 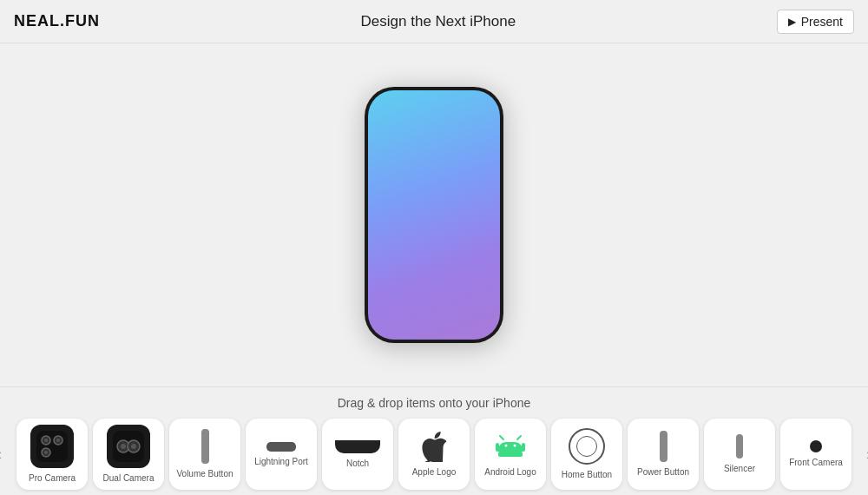 I want to click on pro-camera-icon, so click(x=52, y=446).